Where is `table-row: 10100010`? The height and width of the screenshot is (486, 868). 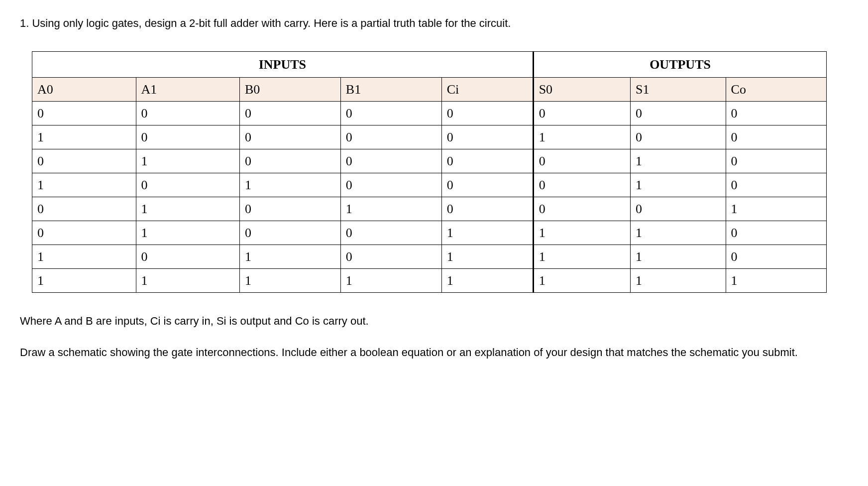
table-row: 10100010 is located at coordinates (430, 185).